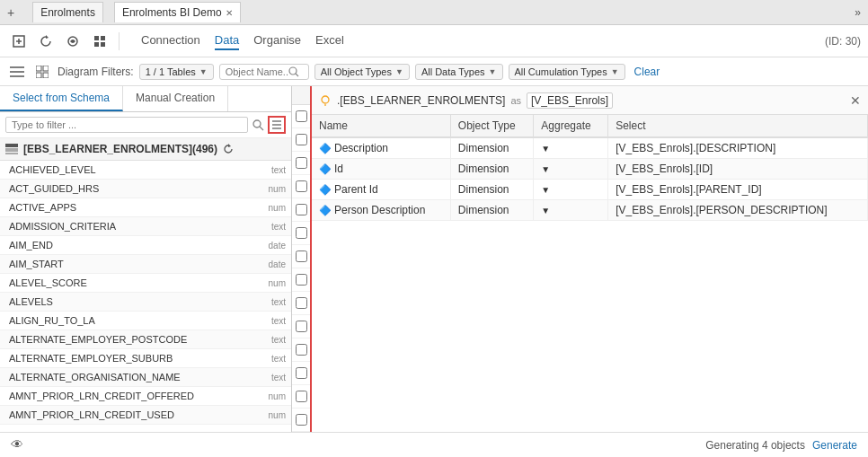  What do you see at coordinates (615, 72) in the screenshot?
I see `cumulation-types-arrow: ▼` at bounding box center [615, 72].